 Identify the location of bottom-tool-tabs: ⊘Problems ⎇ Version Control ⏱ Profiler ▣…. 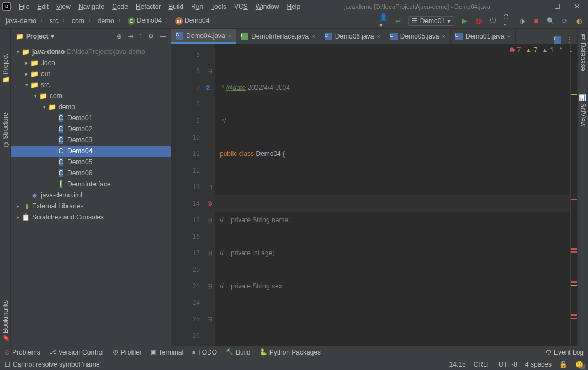
(294, 352).